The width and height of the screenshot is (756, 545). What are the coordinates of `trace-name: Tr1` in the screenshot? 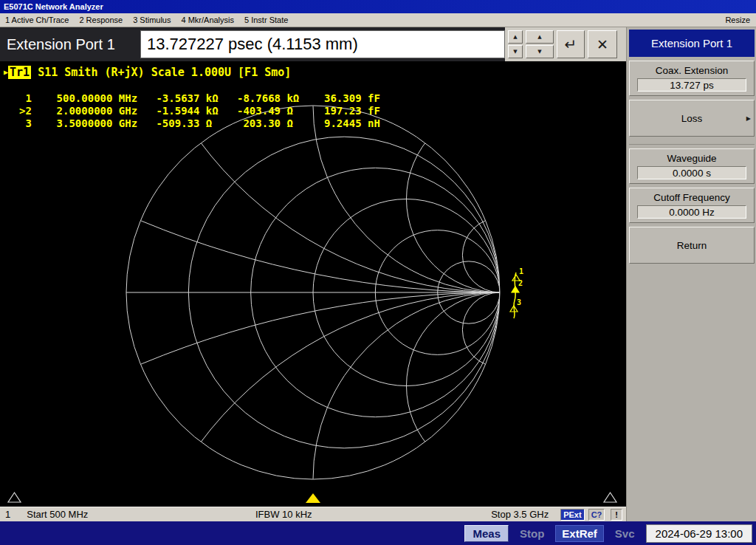 It's located at (19, 72).